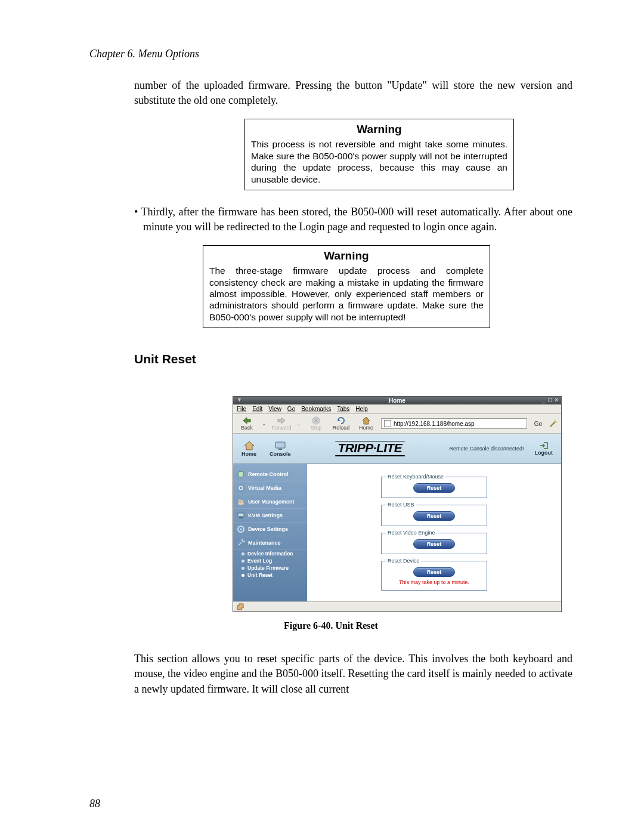 The image size is (644, 834). Describe the element at coordinates (397, 424) in the screenshot. I see `toolbar: Back ⌄ Forward ⌄ Stop Reload` at that location.